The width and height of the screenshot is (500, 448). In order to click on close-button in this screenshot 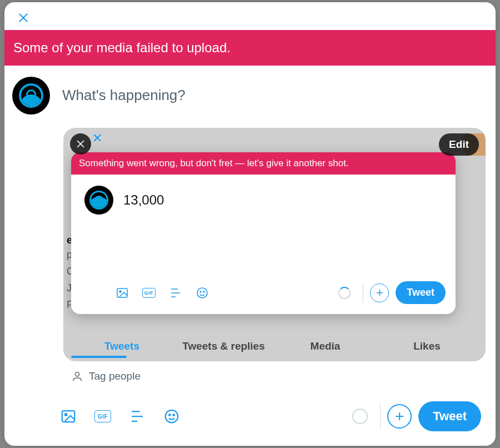, I will do `click(23, 18)`.